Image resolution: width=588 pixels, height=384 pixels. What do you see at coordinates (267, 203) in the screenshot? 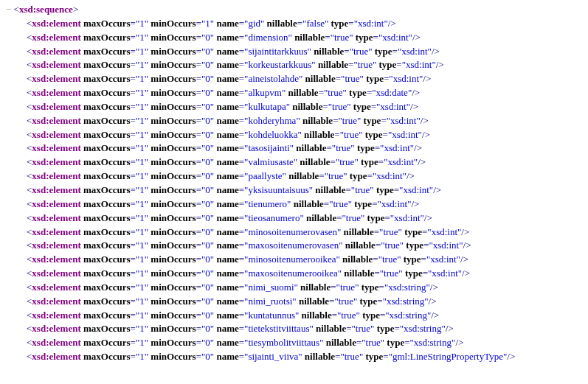
I see `val-name: "tienumero"` at bounding box center [267, 203].